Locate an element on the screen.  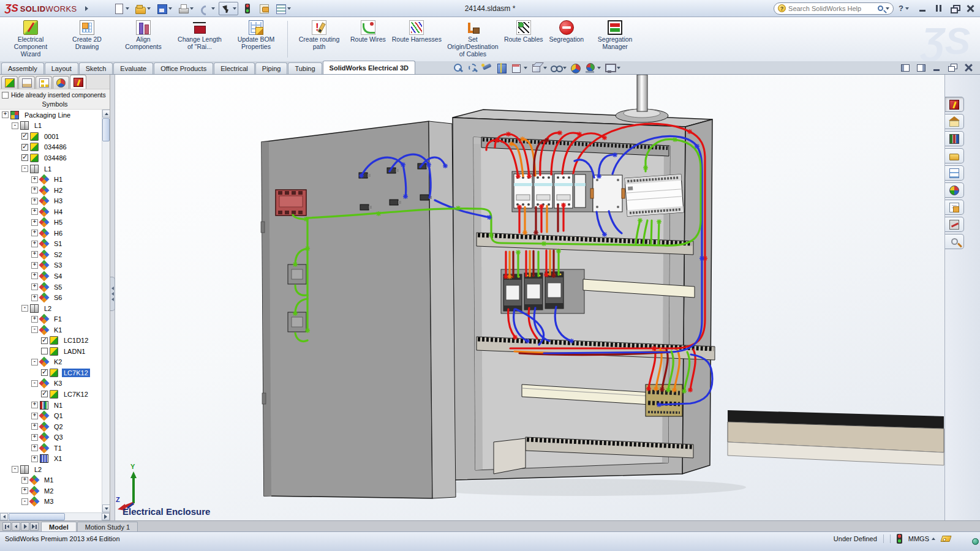
tree-item-x1: + X1 is located at coordinates (51, 459).